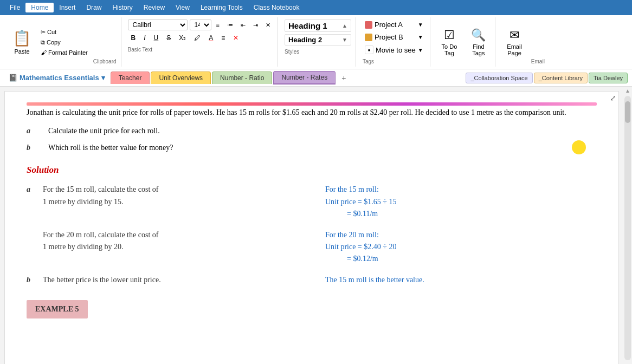 Image resolution: width=632 pixels, height=364 pixels. Describe the element at coordinates (450, 50) in the screenshot. I see `todo-label: To DoTag` at that location.